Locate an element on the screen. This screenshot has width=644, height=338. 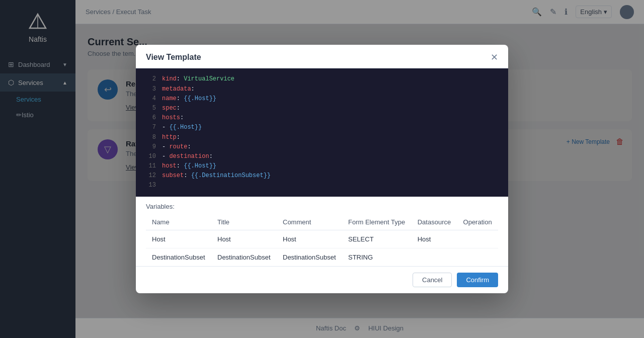
modal-footer: Cancel Confirm is located at coordinates (322, 280).